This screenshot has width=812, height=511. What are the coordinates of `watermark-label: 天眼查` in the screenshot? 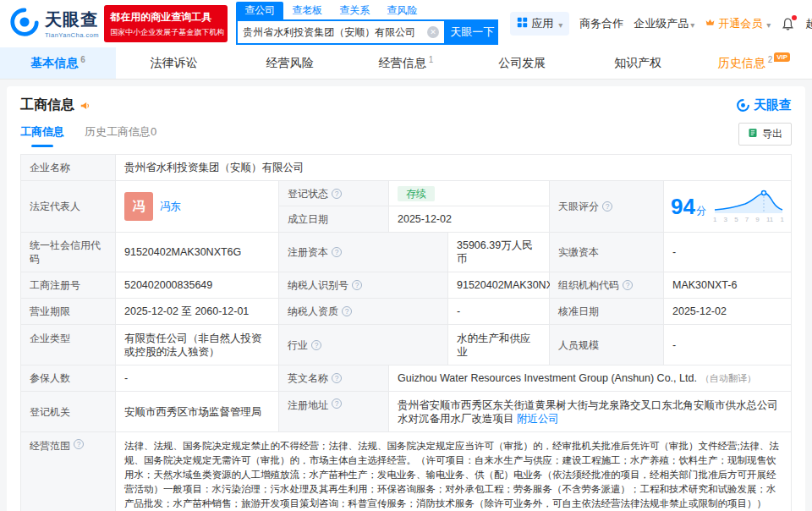 It's located at (773, 105).